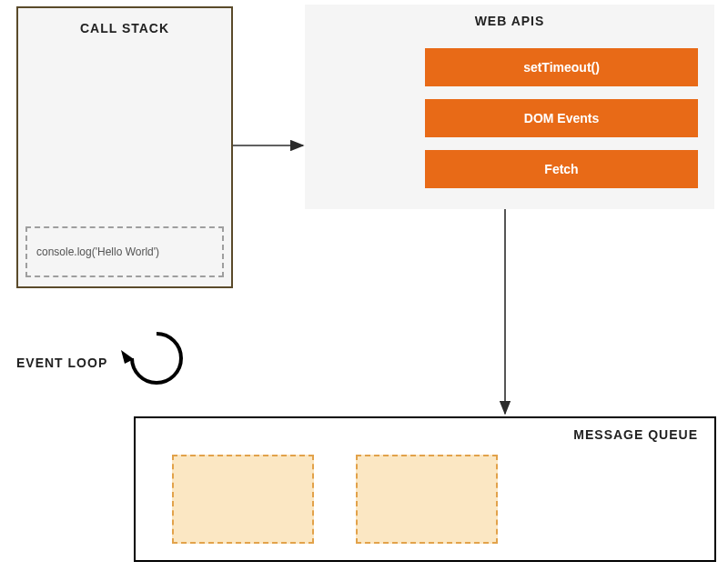  I want to click on event-loop-label: EVENT LOOP, so click(62, 363).